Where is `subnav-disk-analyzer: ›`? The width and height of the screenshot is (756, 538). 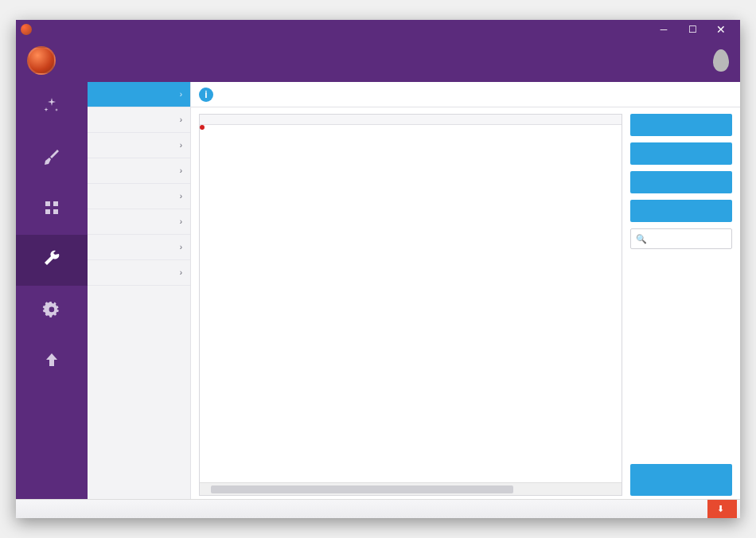
subnav-disk-analyzer: › is located at coordinates (138, 197).